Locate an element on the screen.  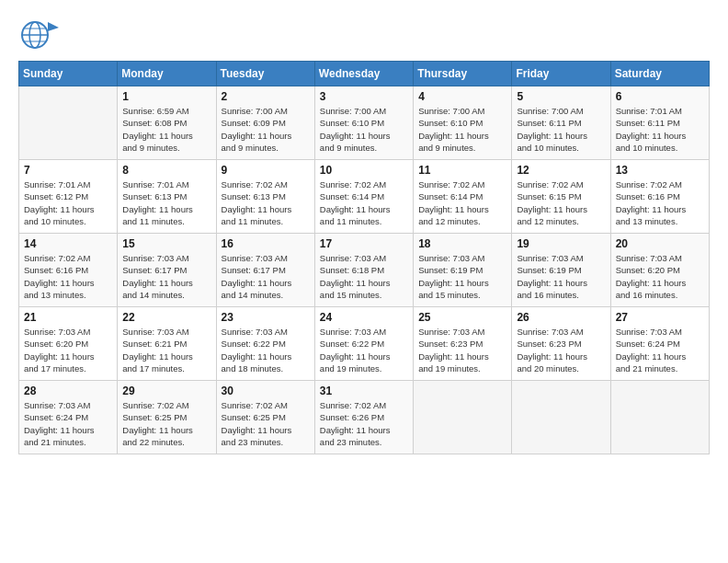
day-info: Sunrise: 7:01 AMSunset: 6:11 PMDaylight:… is located at coordinates (660, 129).